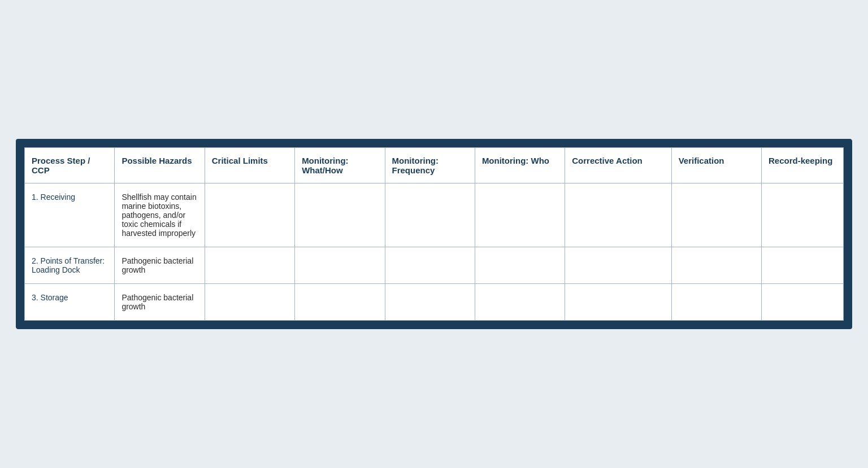 The width and height of the screenshot is (868, 468). What do you see at coordinates (618, 166) in the screenshot?
I see `header-corrective-action: Corrective Action` at bounding box center [618, 166].